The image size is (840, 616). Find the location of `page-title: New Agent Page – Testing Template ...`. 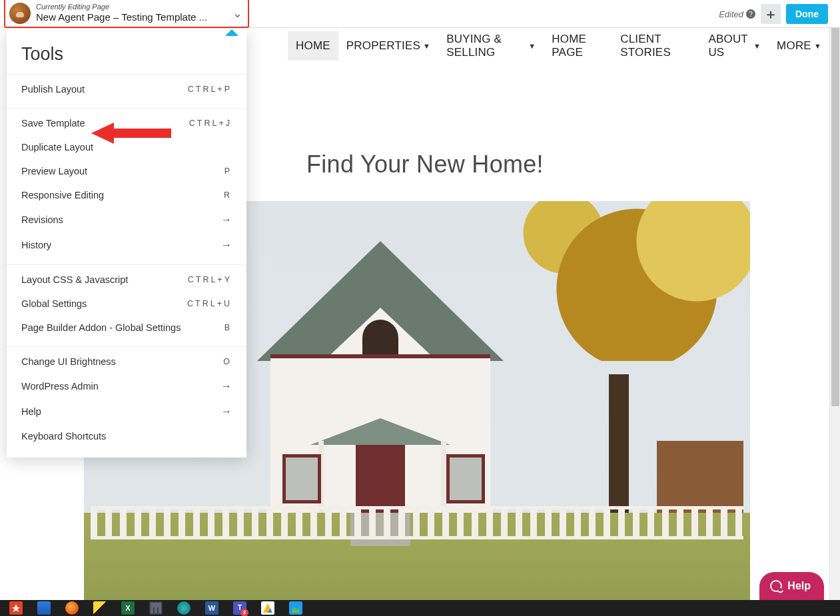

page-title: New Agent Page – Testing Template ... is located at coordinates (133, 17).